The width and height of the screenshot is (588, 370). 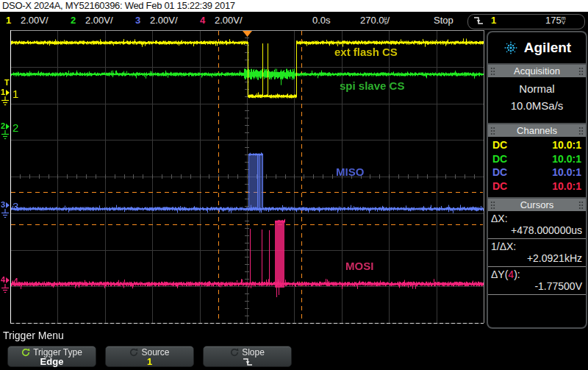 I want to click on agilent-starburst-icon, so click(x=511, y=48).